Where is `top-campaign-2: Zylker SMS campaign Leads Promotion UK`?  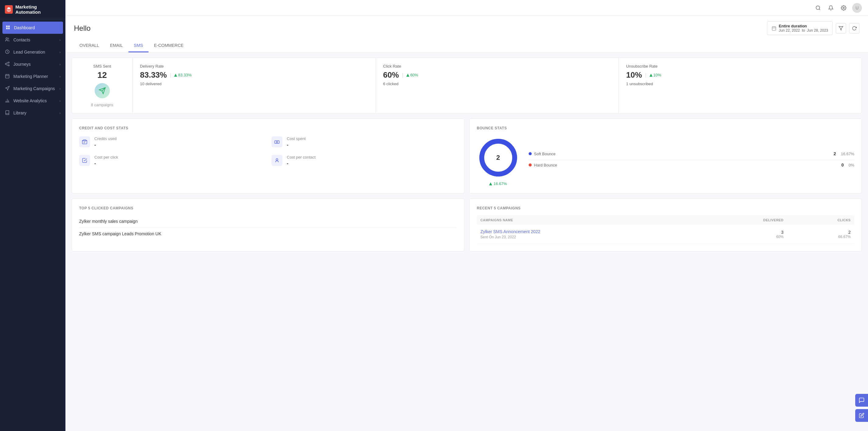 top-campaign-2: Zylker SMS campaign Leads Promotion UK is located at coordinates (268, 234).